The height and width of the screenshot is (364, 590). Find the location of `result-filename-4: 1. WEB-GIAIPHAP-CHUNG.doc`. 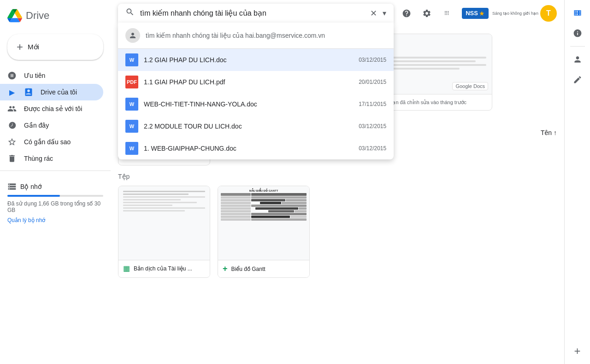

result-filename-4: 1. WEB-GIAIPHAP-CHUNG.doc is located at coordinates (248, 148).